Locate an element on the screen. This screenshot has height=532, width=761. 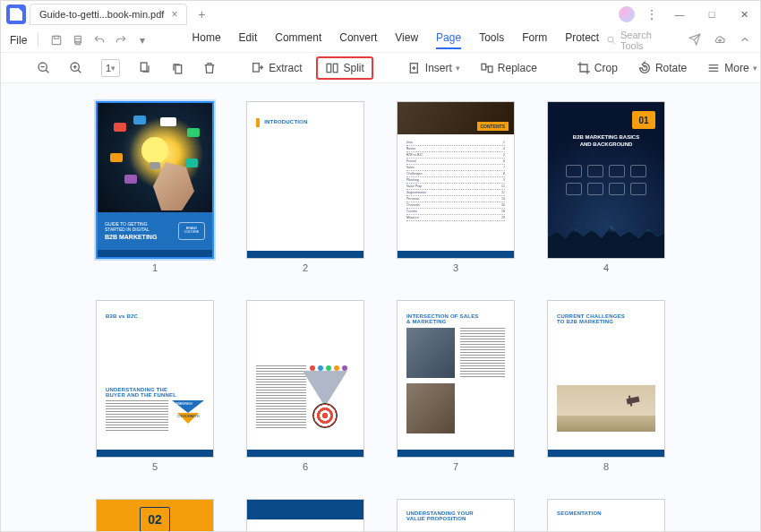
close-tab-icon: × is located at coordinates (174, 14).